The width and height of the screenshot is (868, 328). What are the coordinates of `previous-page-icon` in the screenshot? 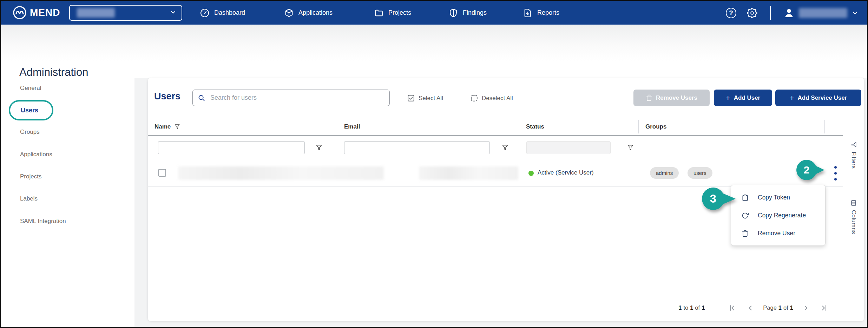 It's located at (750, 308).